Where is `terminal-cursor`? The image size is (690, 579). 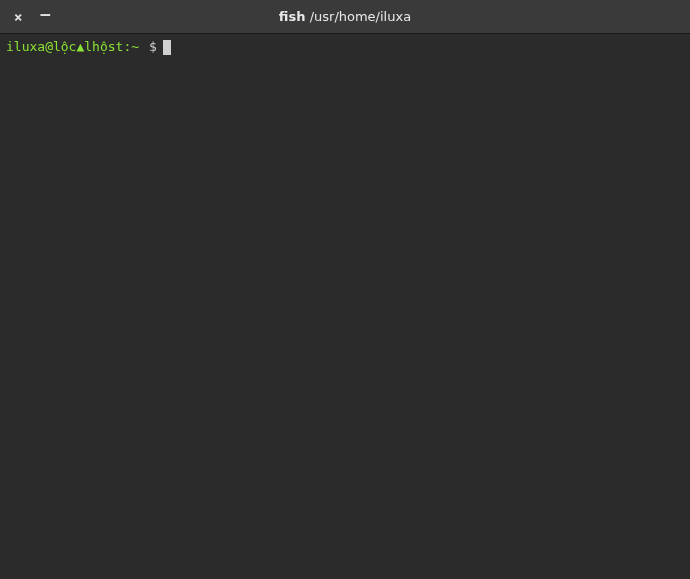 terminal-cursor is located at coordinates (167, 48).